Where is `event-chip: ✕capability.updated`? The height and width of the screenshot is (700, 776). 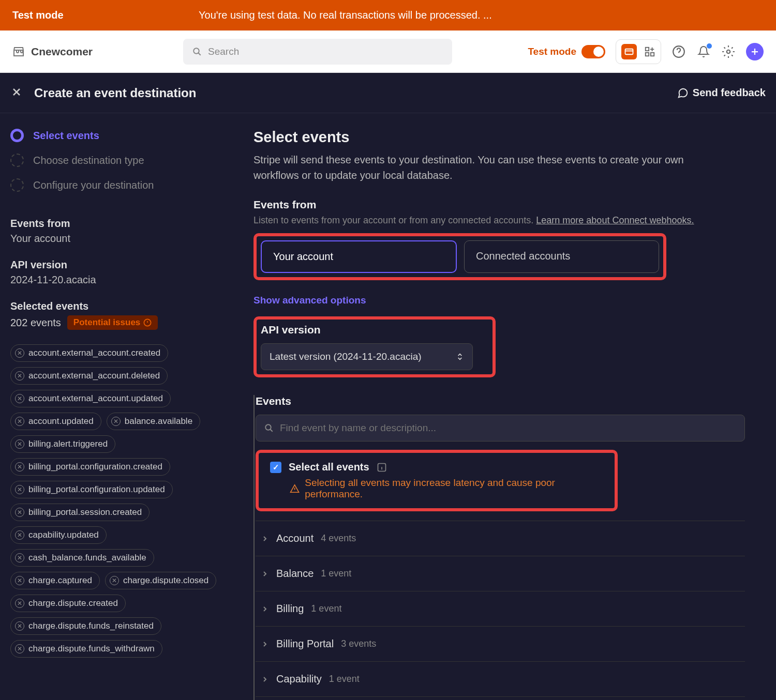
event-chip: ✕capability.updated is located at coordinates (58, 535).